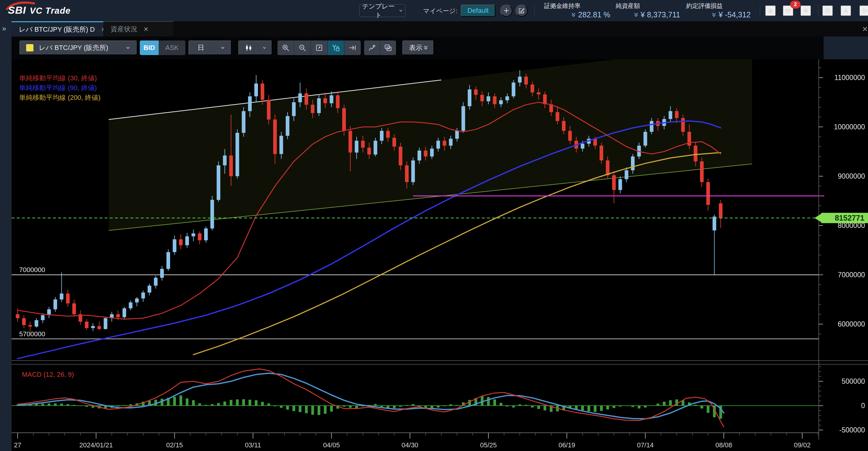 The height and width of the screenshot is (451, 868). Describe the element at coordinates (319, 48) in the screenshot. I see `fit-chart-button` at that location.